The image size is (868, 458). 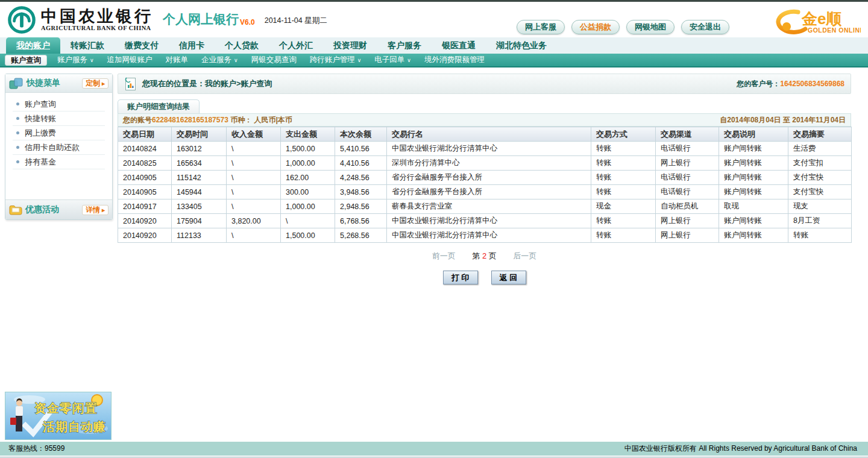 I want to click on table-cell: 电话银行, so click(x=687, y=149).